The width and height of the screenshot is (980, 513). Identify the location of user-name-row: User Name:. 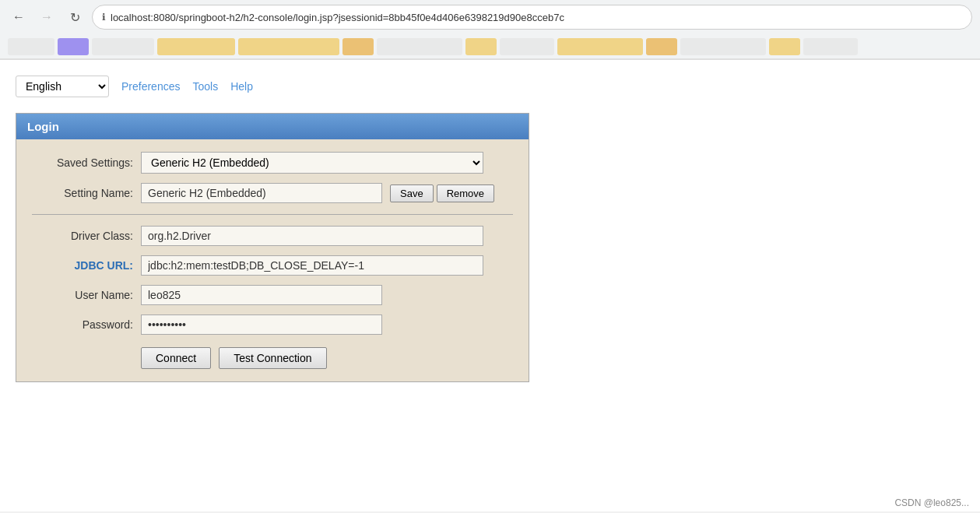
(272, 295).